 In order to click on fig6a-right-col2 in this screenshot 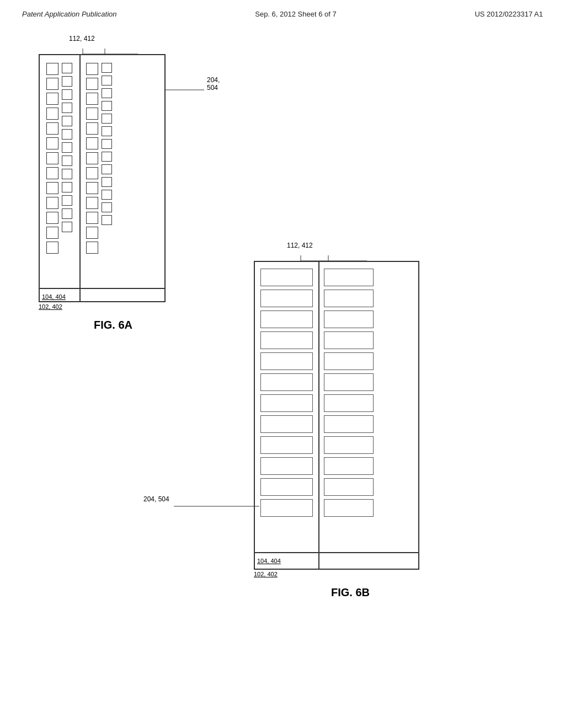, I will do `click(107, 144)`.